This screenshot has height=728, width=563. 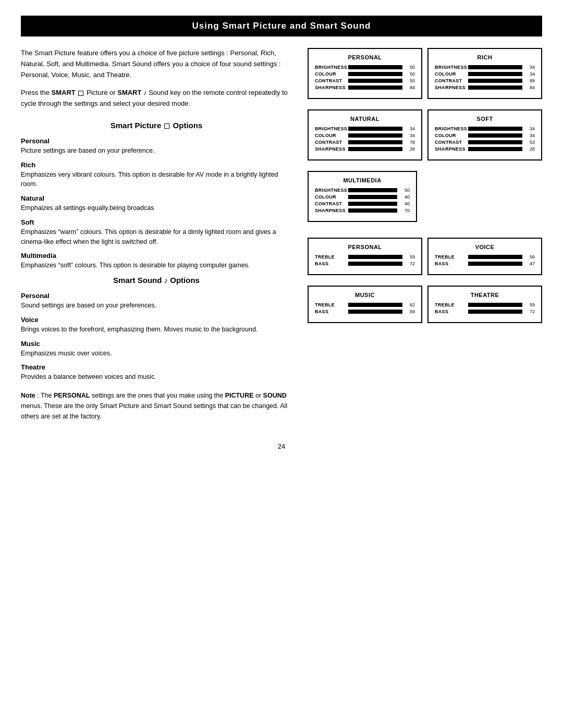 I want to click on option-personal-picture: Personal Picture settings are based on y…, so click(x=156, y=146).